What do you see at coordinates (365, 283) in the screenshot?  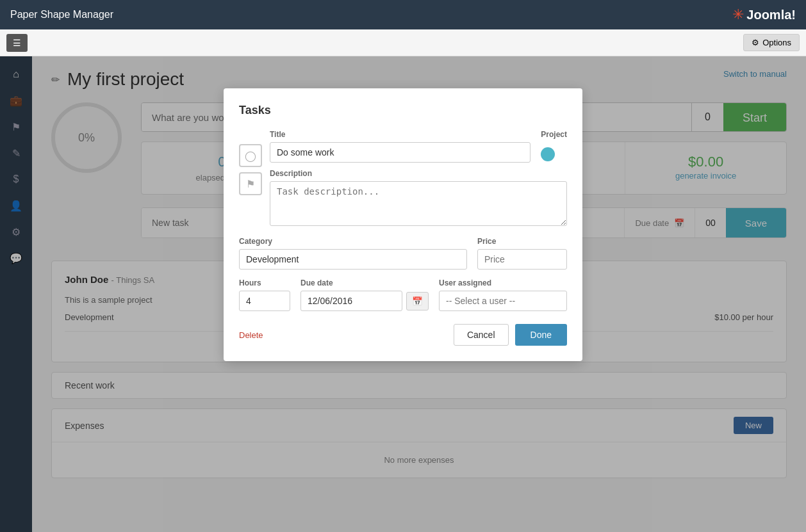 I see `due-date-field-label: Due date` at bounding box center [365, 283].